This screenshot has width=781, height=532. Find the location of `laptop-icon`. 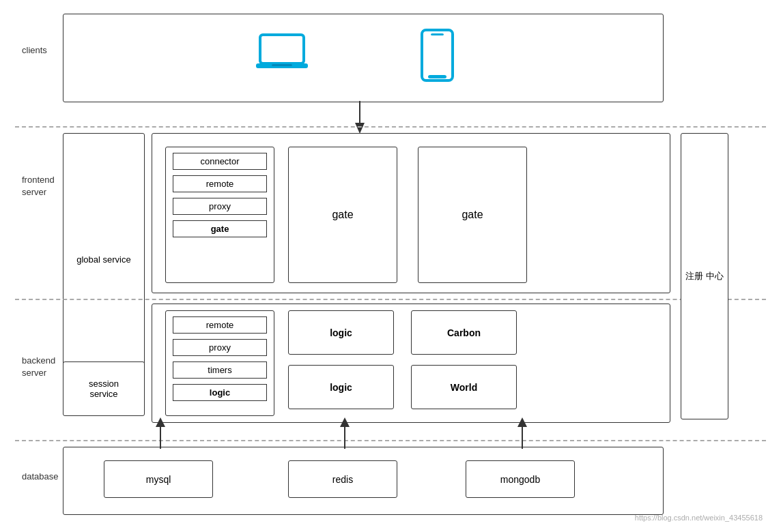

laptop-icon is located at coordinates (282, 59).